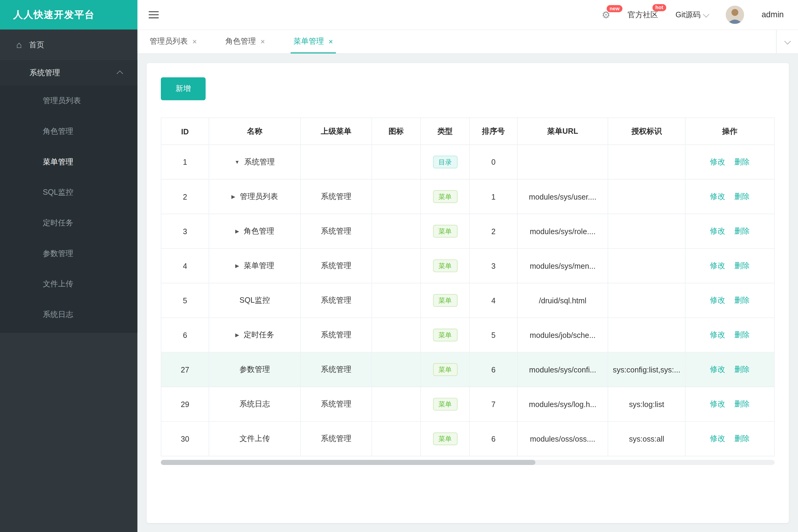 This screenshot has width=798, height=532. I want to click on top-header: ⚙ new 官方社区 hot Git源码, so click(468, 15).